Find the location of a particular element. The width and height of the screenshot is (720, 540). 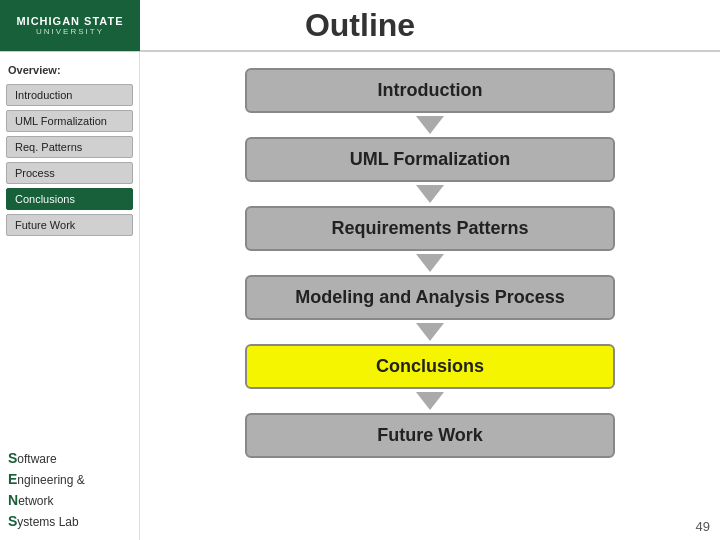

sens-systems: Systems Lab is located at coordinates (70, 522).